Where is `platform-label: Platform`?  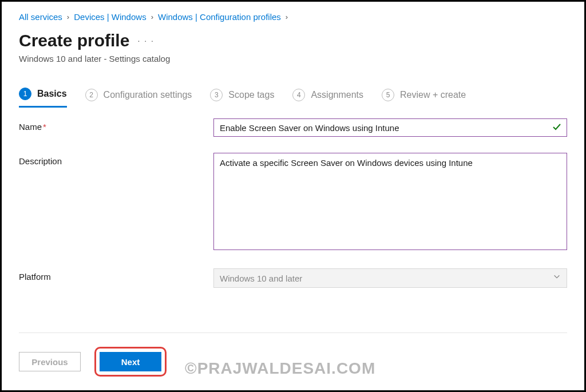
platform-label: Platform is located at coordinates (116, 275).